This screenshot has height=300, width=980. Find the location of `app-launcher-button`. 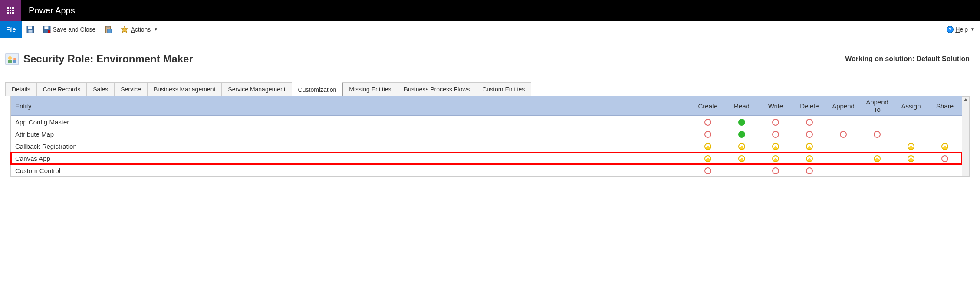

app-launcher-button is located at coordinates (10, 10).